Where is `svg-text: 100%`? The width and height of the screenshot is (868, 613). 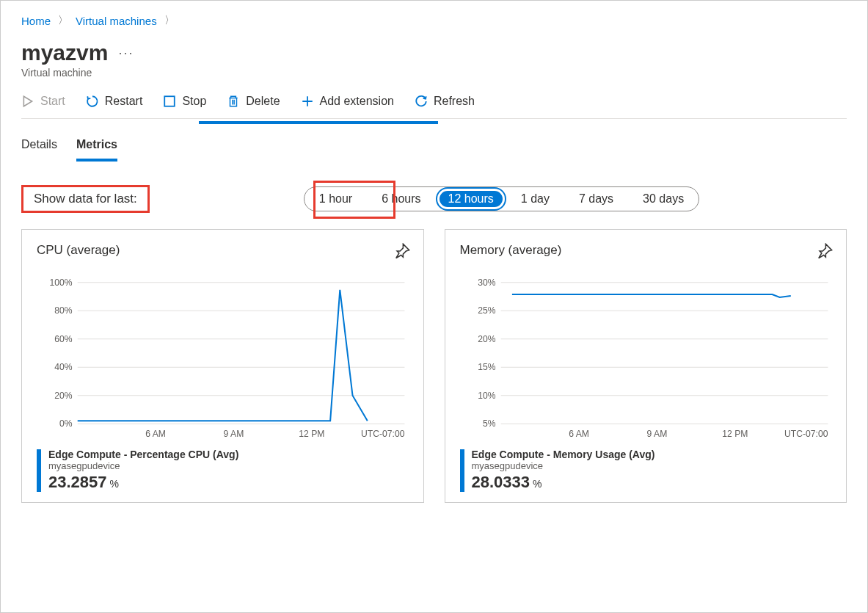
svg-text: 100% is located at coordinates (62, 283).